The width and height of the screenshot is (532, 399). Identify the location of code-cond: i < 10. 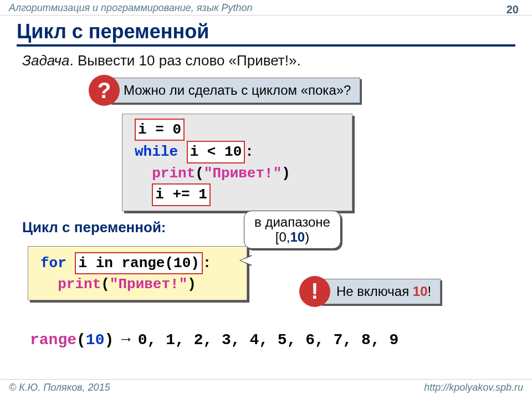
(216, 152).